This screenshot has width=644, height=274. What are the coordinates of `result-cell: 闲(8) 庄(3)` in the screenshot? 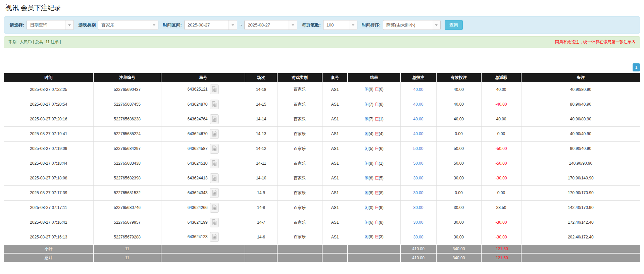 It's located at (374, 237).